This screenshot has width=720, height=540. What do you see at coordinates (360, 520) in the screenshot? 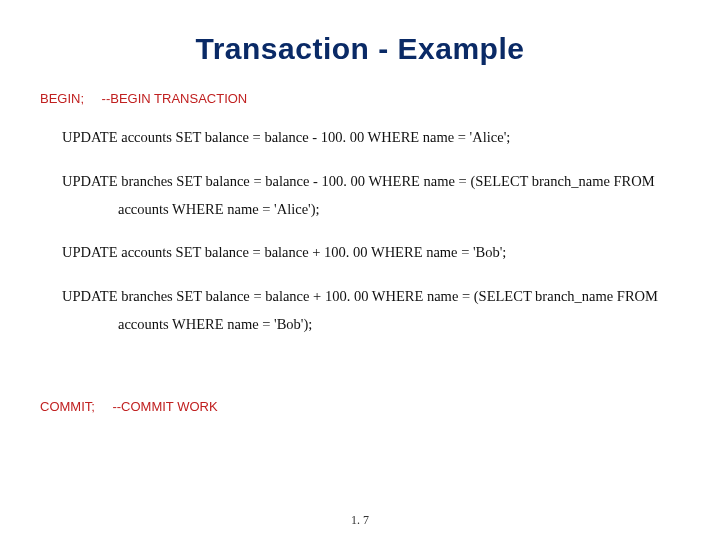
I see `page-number: 1. 7` at bounding box center [360, 520].